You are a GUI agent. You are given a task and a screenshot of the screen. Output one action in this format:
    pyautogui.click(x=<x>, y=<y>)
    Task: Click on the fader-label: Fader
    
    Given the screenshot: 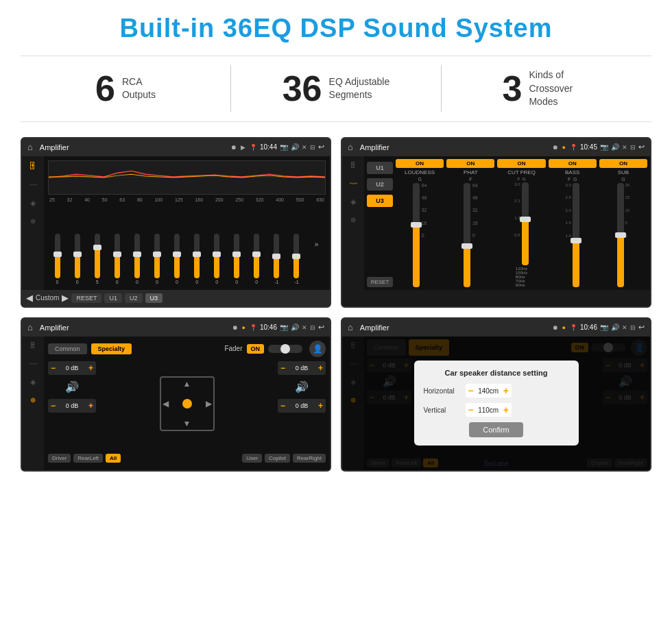 What is the action you would take?
    pyautogui.click(x=233, y=348)
    